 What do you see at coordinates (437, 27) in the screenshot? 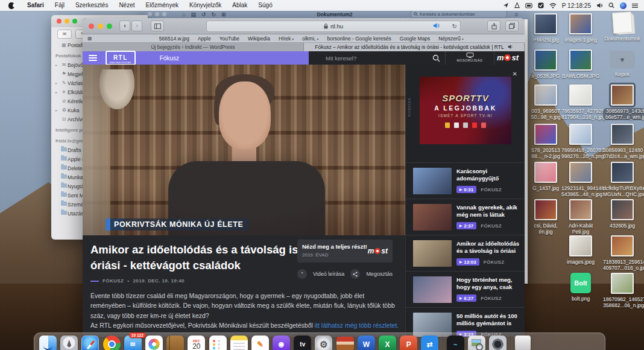
I see `tab-audio-icon` at bounding box center [437, 27].